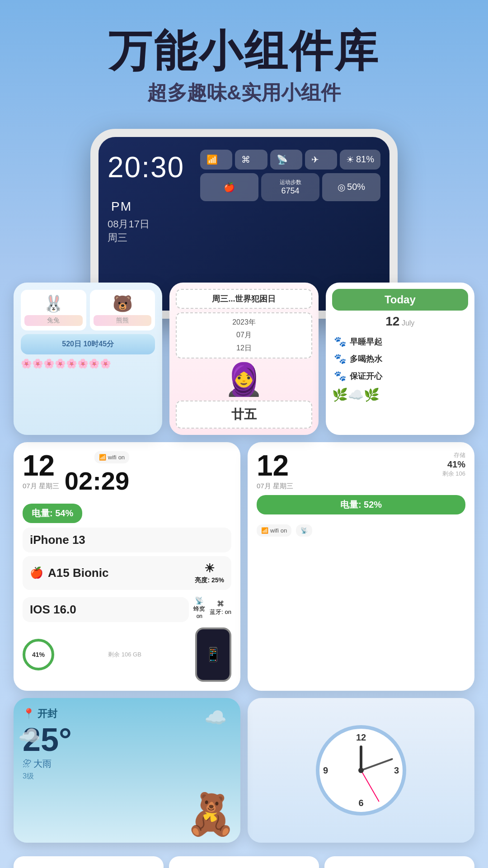 The height and width of the screenshot is (868, 488). I want to click on airdrop-control: 📡, so click(286, 160).